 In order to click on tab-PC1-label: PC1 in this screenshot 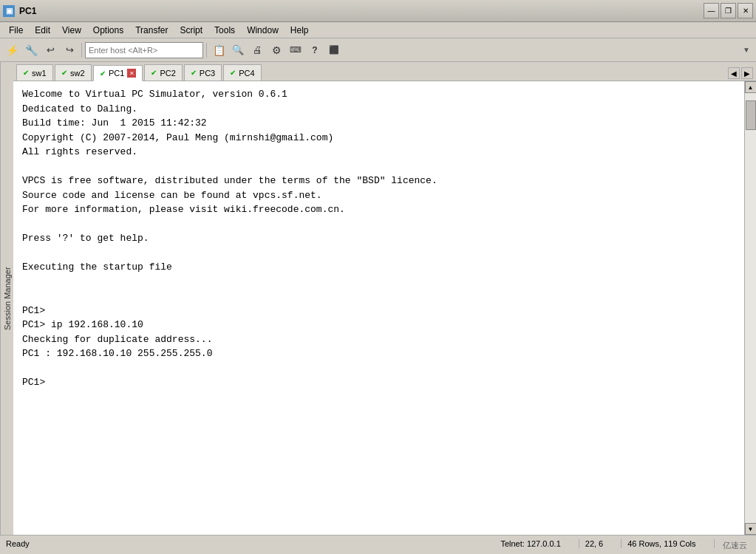, I will do `click(117, 73)`.